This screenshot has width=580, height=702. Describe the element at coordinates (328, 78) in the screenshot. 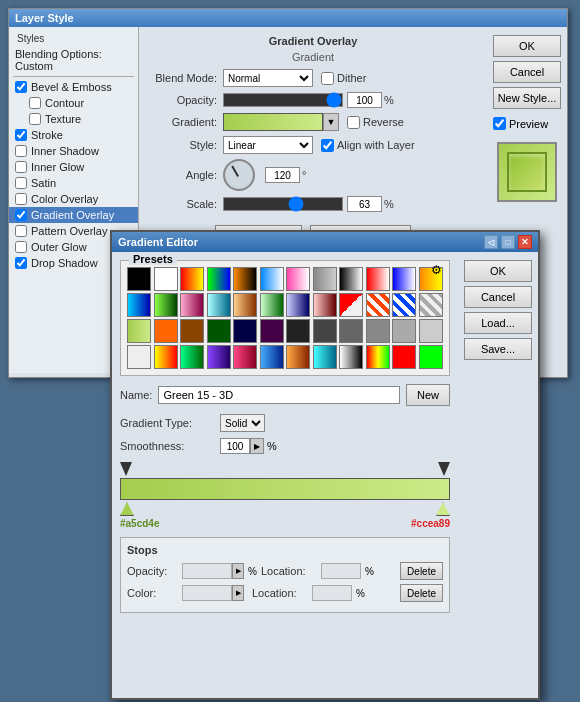

I see `dither-checkbox` at that location.